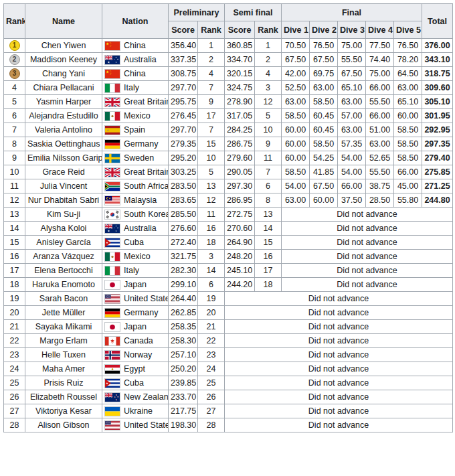 The image size is (455, 476). I want to click on preliminary-rank: 22, so click(211, 341).